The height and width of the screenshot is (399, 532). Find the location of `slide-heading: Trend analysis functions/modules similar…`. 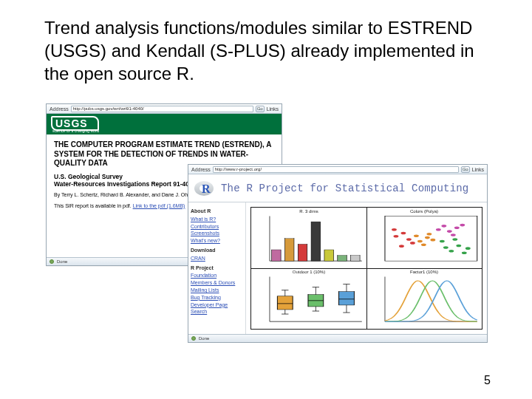

slide-heading: Trend analysis functions/modules similar… is located at coordinates (266, 51).